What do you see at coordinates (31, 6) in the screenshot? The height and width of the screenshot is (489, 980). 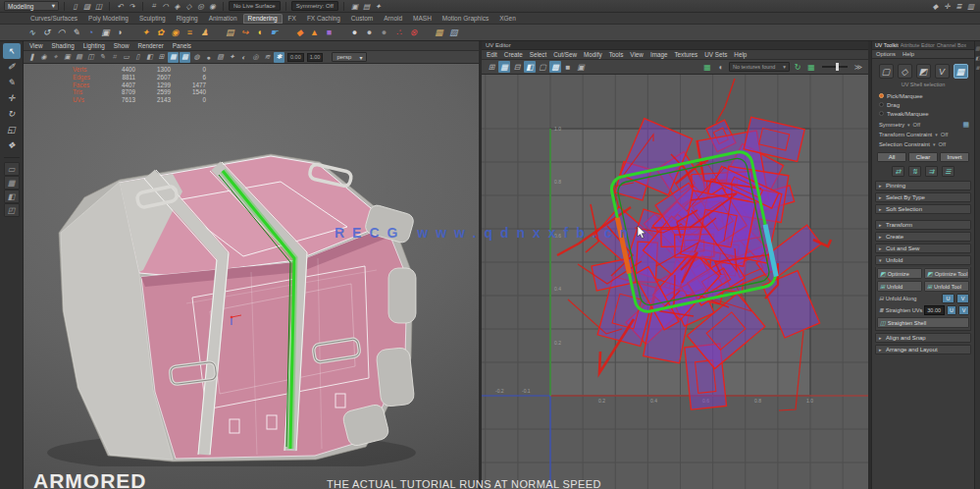 I see `menu-set-selector: Modeling ▾` at bounding box center [31, 6].